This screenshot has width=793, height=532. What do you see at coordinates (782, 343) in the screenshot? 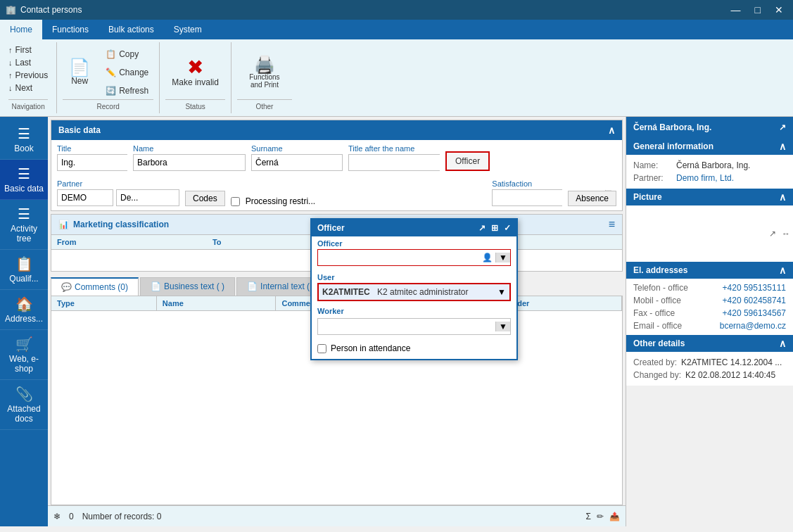
I see `other-details-collapse-icon: ∧` at bounding box center [782, 343].